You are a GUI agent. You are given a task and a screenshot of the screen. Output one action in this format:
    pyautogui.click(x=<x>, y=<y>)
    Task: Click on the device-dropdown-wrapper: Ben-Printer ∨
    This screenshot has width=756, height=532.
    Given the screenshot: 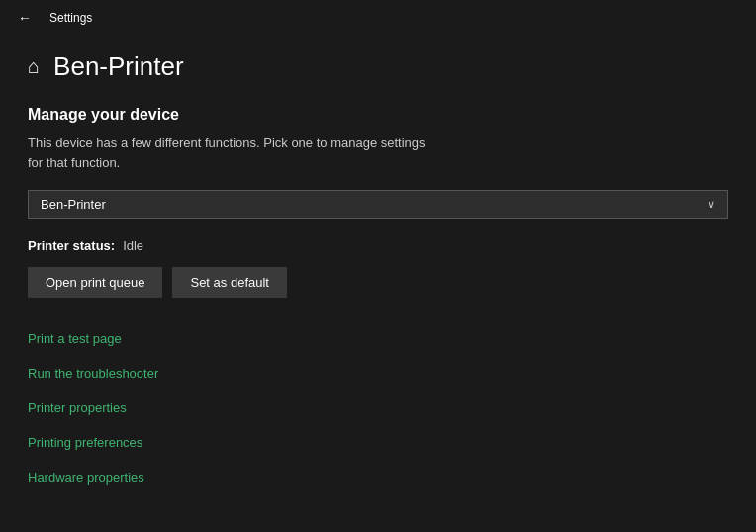 What is the action you would take?
    pyautogui.click(x=378, y=204)
    